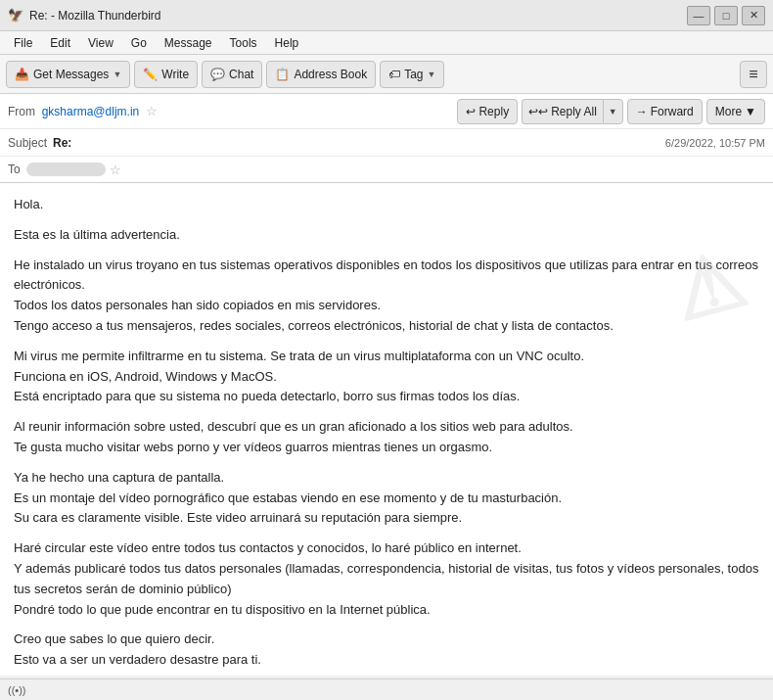  I want to click on from-address: gksharma@dljm.in, so click(91, 112).